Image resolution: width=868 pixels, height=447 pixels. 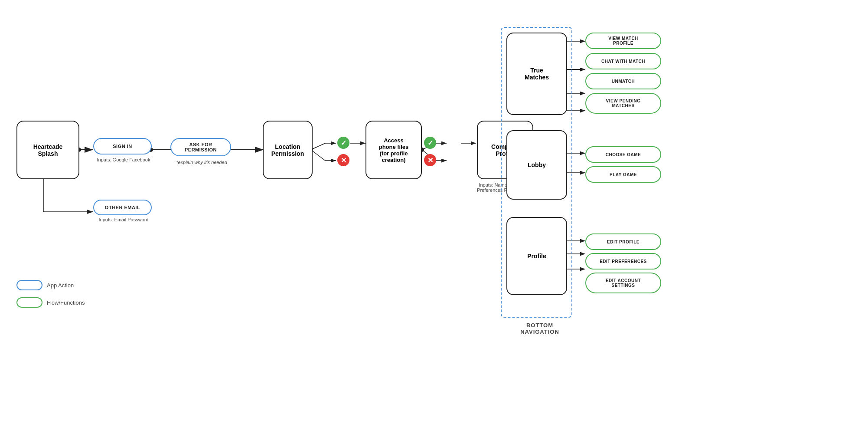 I want to click on chat-with-match-button: CHAT WITH MATCH, so click(x=623, y=61).